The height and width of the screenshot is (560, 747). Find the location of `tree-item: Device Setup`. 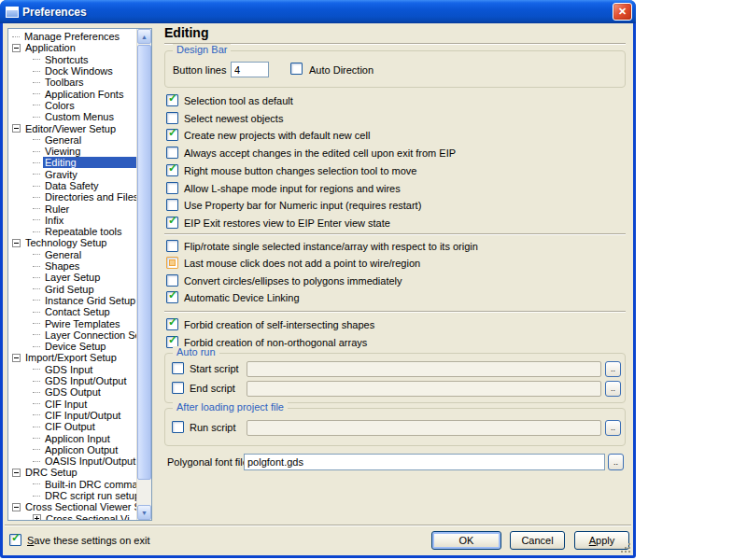

tree-item: Device Setup is located at coordinates (73, 346).